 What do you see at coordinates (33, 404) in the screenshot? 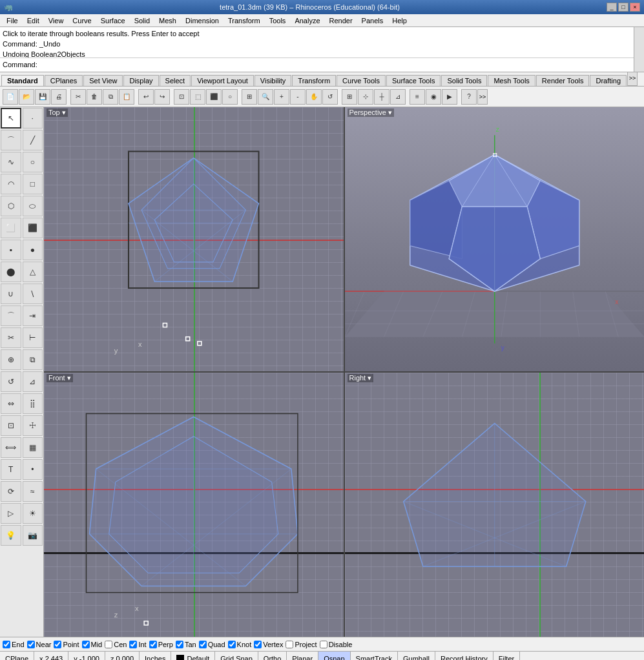
I see `array-tool: ⣿` at bounding box center [33, 404].